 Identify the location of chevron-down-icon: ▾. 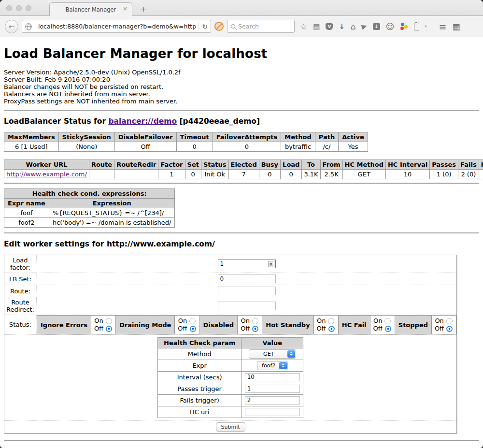
(426, 26).